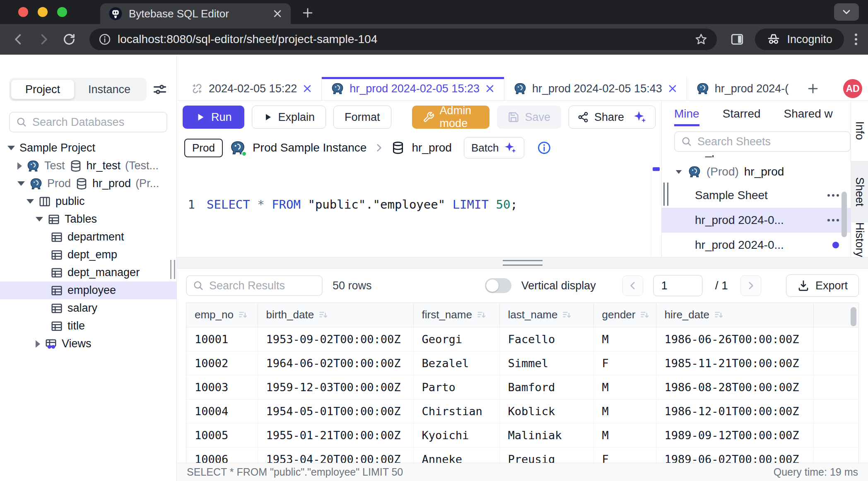 The height and width of the screenshot is (481, 868). What do you see at coordinates (735, 315) in the screenshot?
I see `column-header-hire-date: hire_date` at bounding box center [735, 315].